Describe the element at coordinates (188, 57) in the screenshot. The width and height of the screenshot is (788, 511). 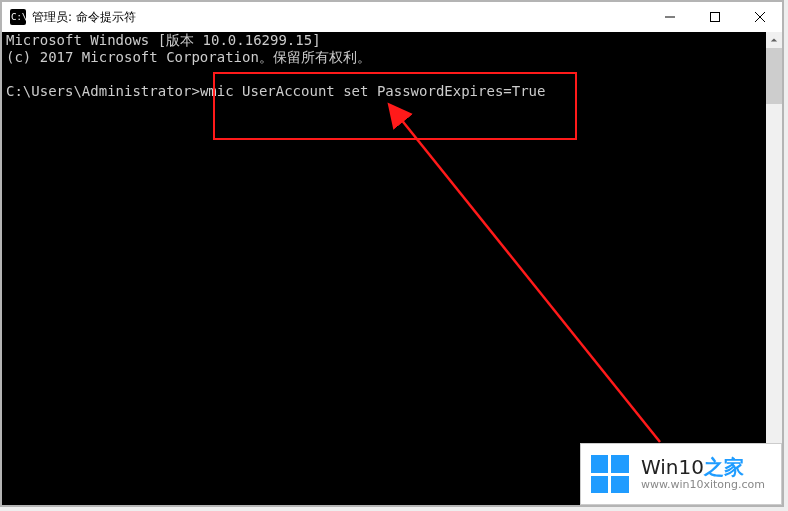
I see `console-line: (c) 2017 Microsoft Corporation。保留所有权利。` at that location.